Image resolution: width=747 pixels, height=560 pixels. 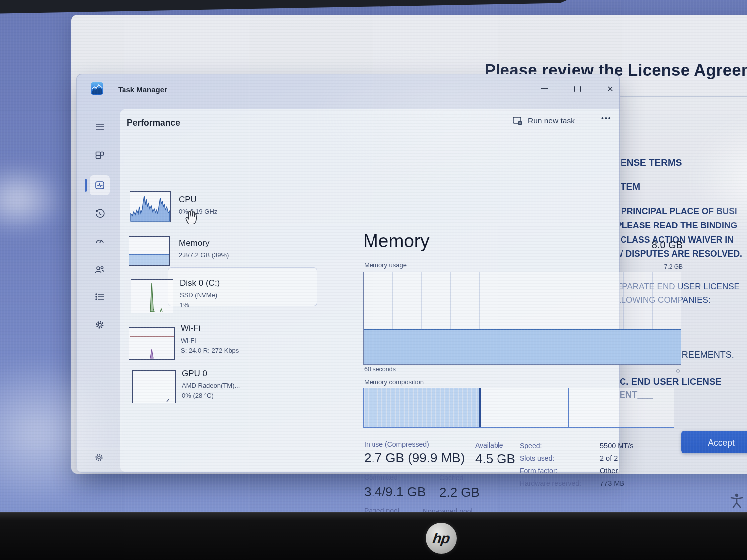 What do you see at coordinates (569, 408) in the screenshot?
I see `composition-standby-divider` at bounding box center [569, 408].